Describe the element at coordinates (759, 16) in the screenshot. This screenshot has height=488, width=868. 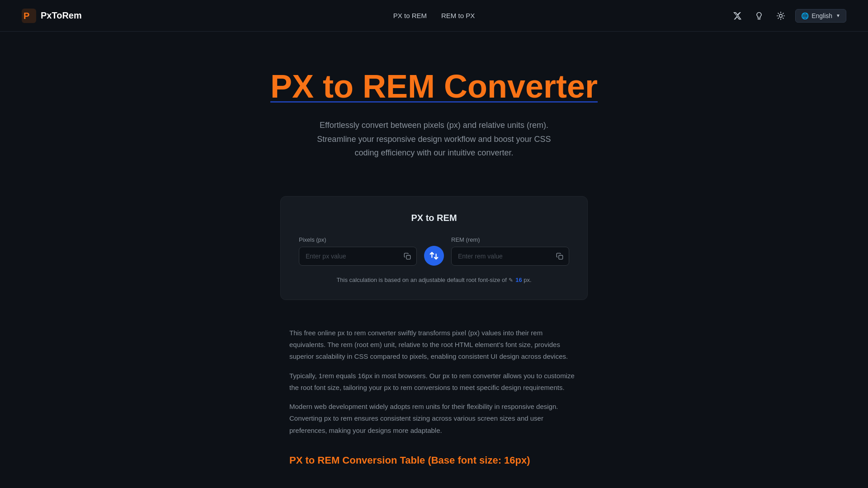
I see `bulb-button` at that location.